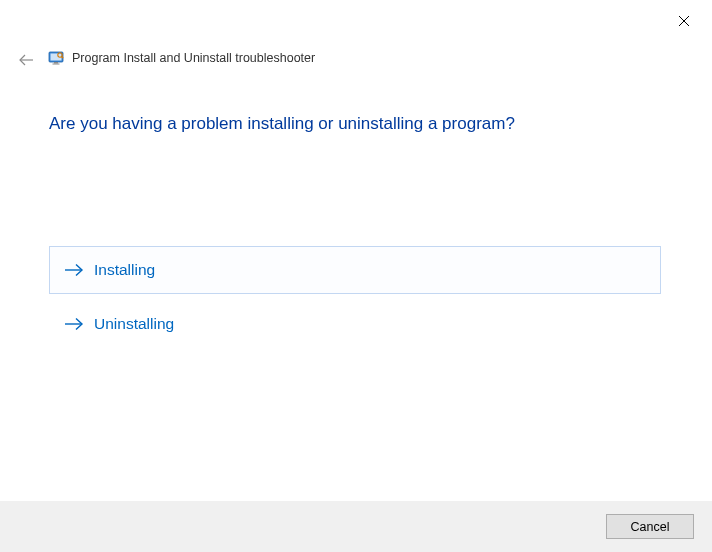  What do you see at coordinates (684, 22) in the screenshot?
I see `close-button` at bounding box center [684, 22].